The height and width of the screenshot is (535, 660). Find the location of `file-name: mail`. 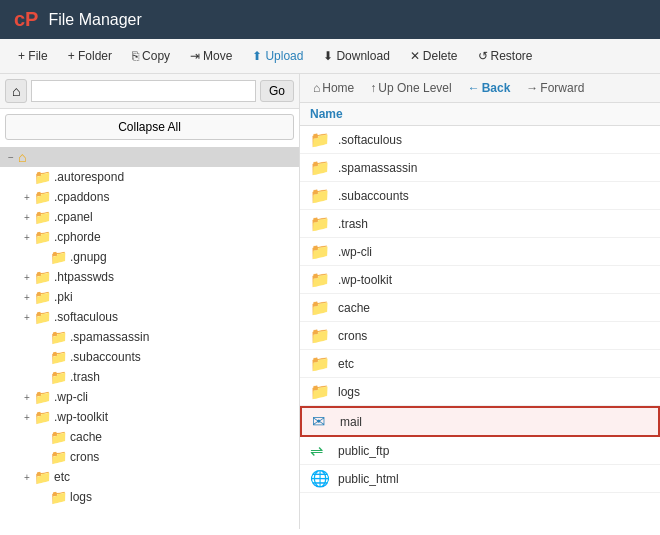

file-name: mail is located at coordinates (351, 422).